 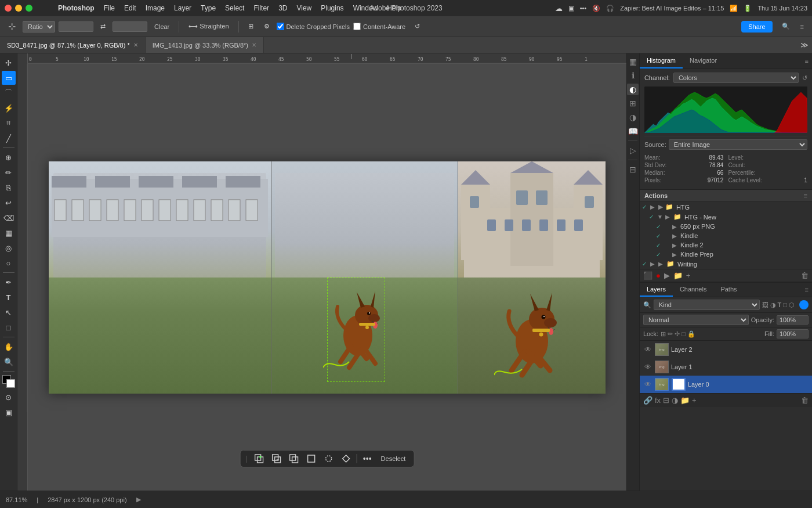 What do you see at coordinates (726, 367) in the screenshot?
I see `layer-item-layer1: 👁 img Layer 1` at bounding box center [726, 367].